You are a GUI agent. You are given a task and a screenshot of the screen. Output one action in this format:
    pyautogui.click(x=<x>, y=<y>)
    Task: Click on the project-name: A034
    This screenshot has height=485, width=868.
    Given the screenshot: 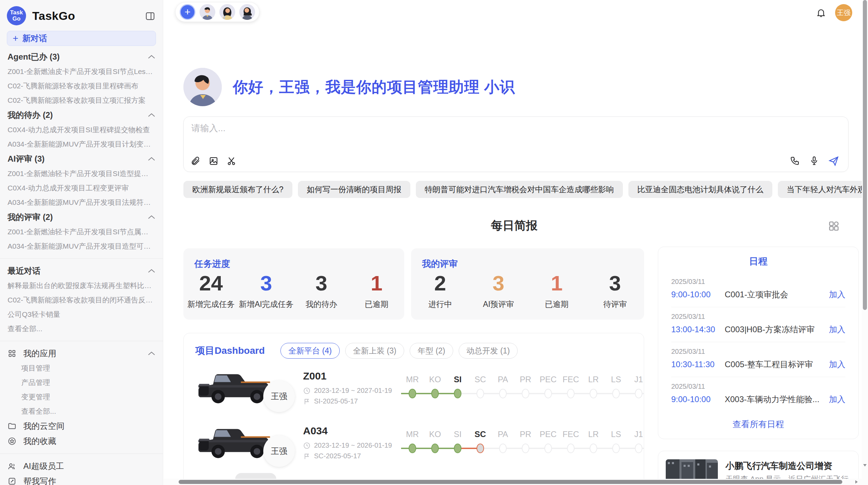 What is the action you would take?
    pyautogui.click(x=351, y=431)
    